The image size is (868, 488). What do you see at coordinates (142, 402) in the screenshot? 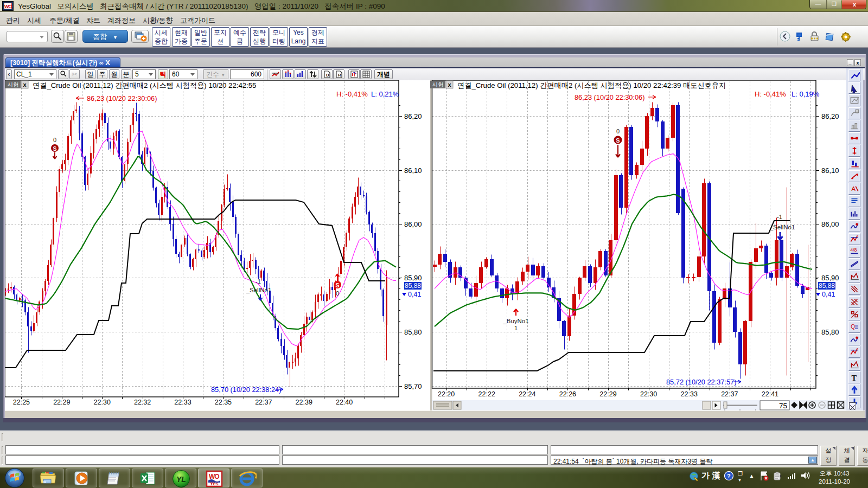
I see `svg-text: 22:32` at bounding box center [142, 402].